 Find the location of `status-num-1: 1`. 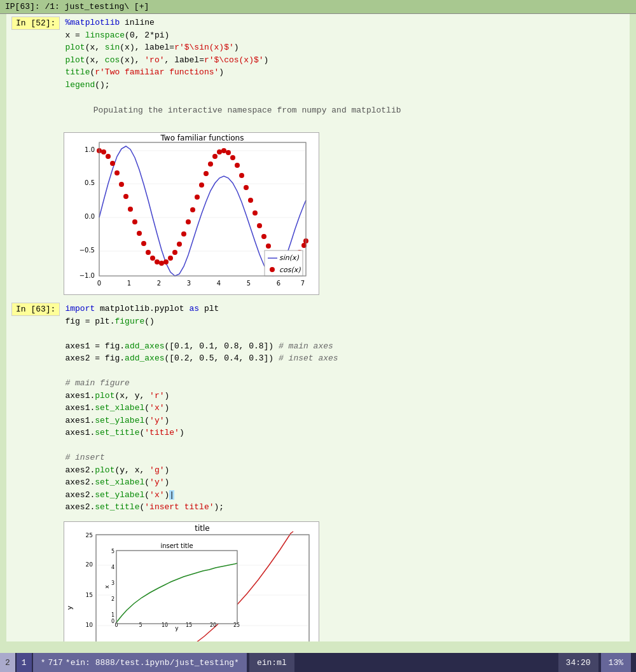

status-num-1: 1 is located at coordinates (24, 662).